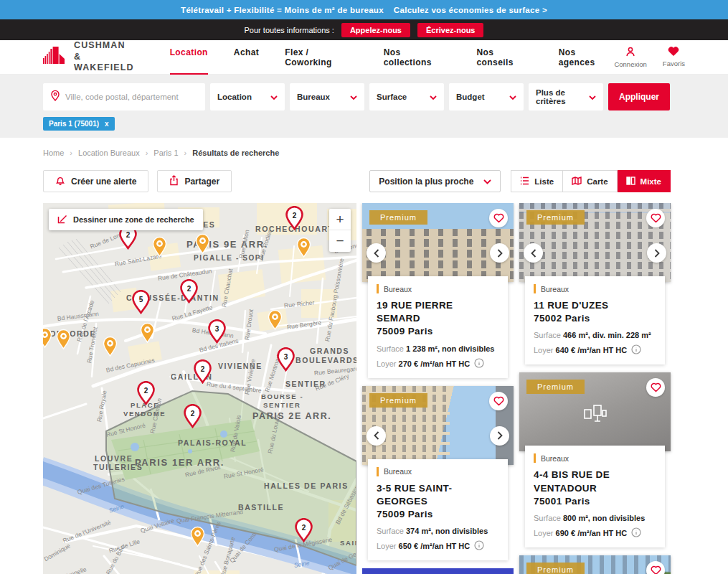  Describe the element at coordinates (591, 181) in the screenshot. I see `view-switcher: ListeCarteMixte` at that location.